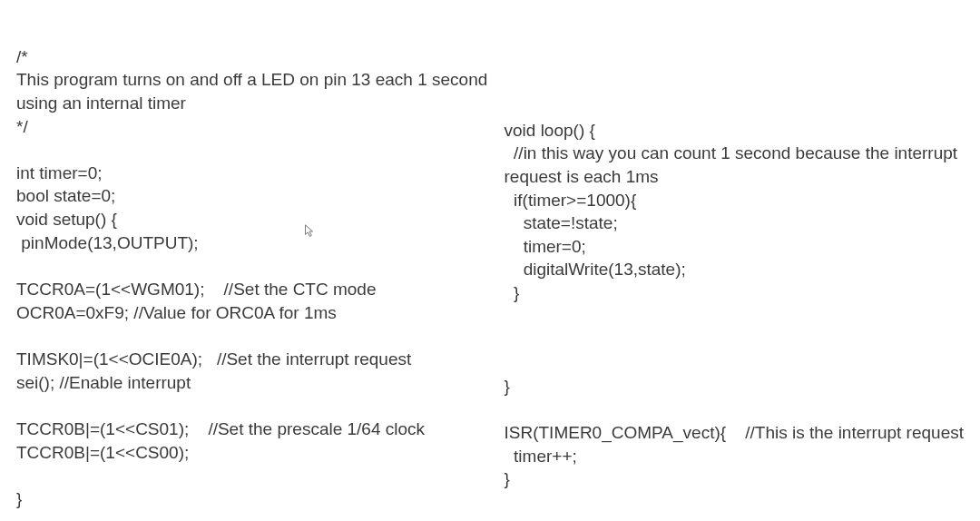  I want to click on code-line: TIMSK0|=(1<<OCIE0A); //Set the interrupt…, so click(214, 359).